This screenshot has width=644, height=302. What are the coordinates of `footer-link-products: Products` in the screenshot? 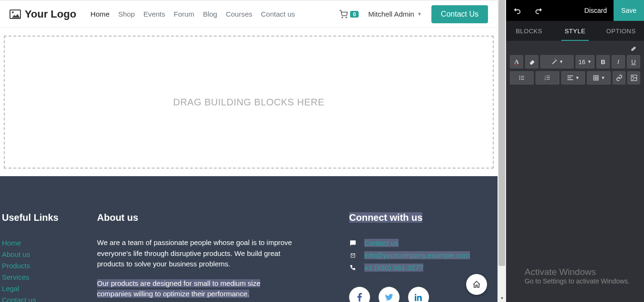 It's located at (40, 266).